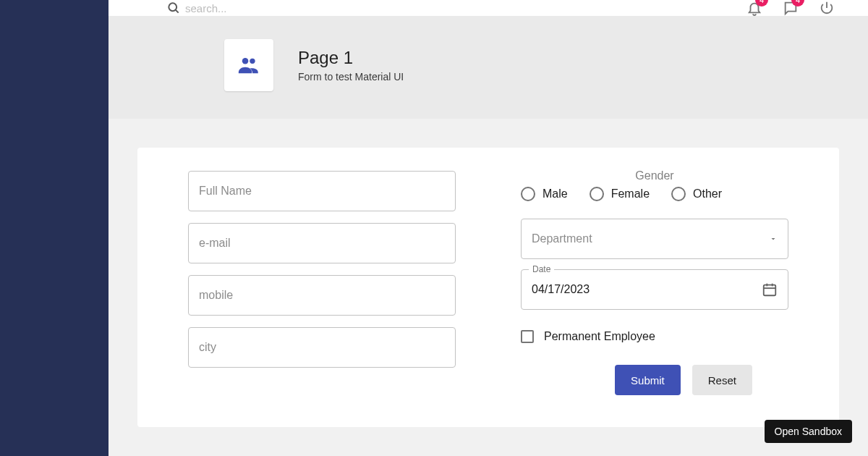 The image size is (868, 456). What do you see at coordinates (351, 77) in the screenshot?
I see `page-subtitle: Form to test Material UI` at bounding box center [351, 77].